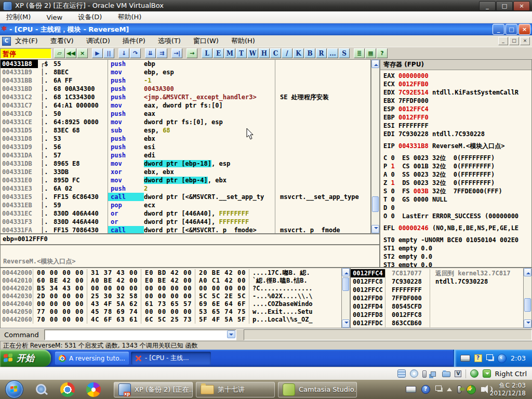 Image resolution: width=532 pixels, height=399 pixels. What do you see at coordinates (19, 17) in the screenshot?
I see `vbox-menu-item: 控制(M)` at bounding box center [19, 17].